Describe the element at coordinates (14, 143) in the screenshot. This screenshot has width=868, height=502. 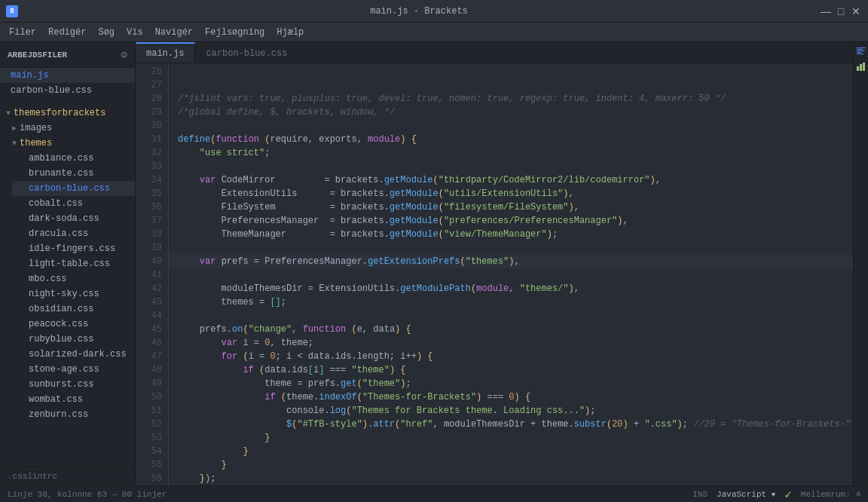
I see `chevron-down-icon-themes: ▼` at that location.